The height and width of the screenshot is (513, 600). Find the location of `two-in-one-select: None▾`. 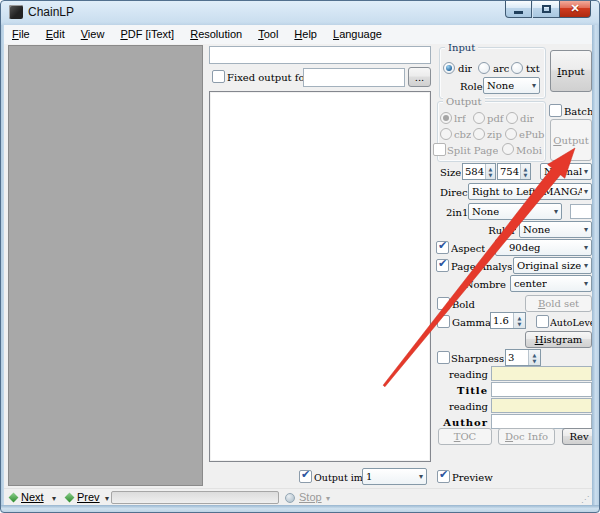

two-in-one-select: None▾ is located at coordinates (515, 212).